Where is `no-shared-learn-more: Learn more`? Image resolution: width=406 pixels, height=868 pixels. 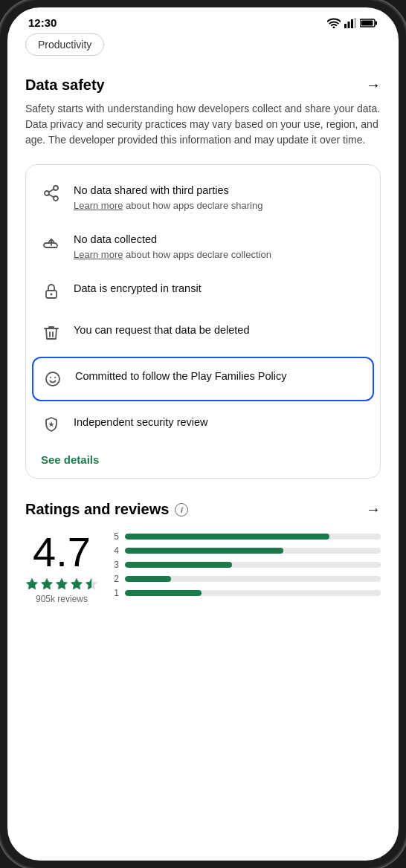 no-shared-learn-more: Learn more is located at coordinates (98, 205).